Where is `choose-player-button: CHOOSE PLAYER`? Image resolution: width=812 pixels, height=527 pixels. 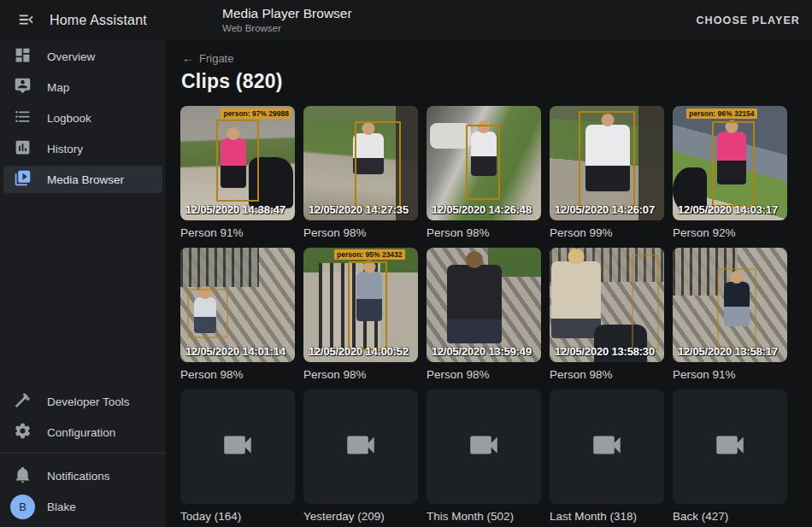 choose-player-button: CHOOSE PLAYER is located at coordinates (748, 20).